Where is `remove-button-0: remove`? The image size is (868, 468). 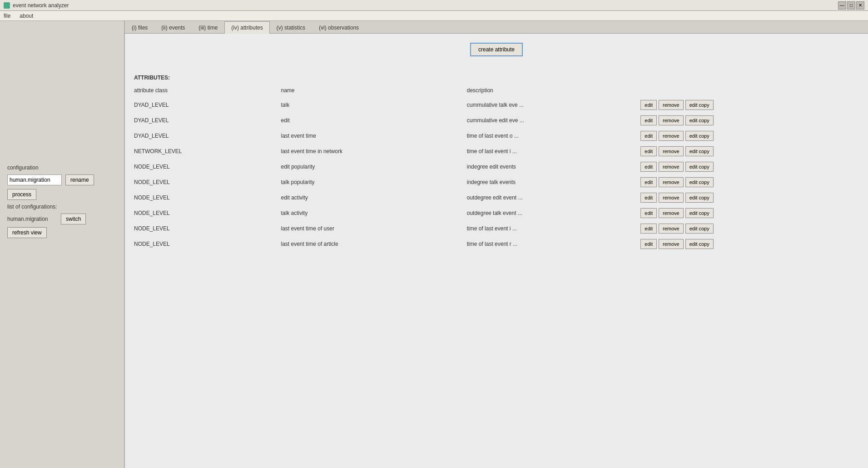
remove-button-0: remove is located at coordinates (671, 105).